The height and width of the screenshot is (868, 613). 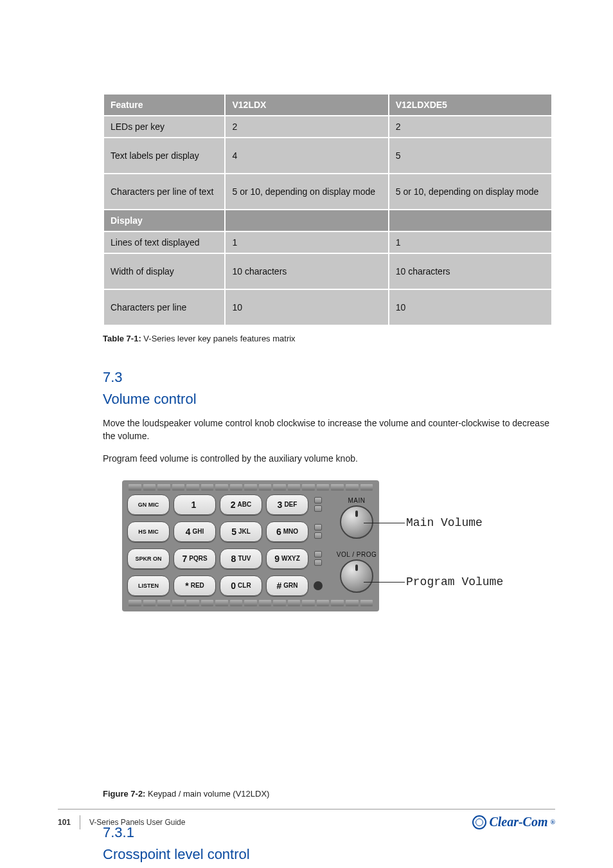 What do you see at coordinates (328, 242) in the screenshot?
I see `table-row: Lines of text displayed11` at bounding box center [328, 242].